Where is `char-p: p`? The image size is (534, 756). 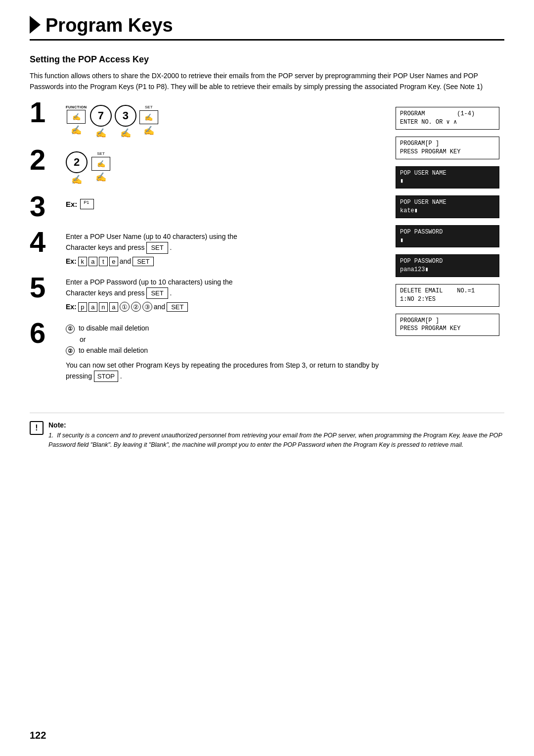 char-p: p is located at coordinates (83, 307).